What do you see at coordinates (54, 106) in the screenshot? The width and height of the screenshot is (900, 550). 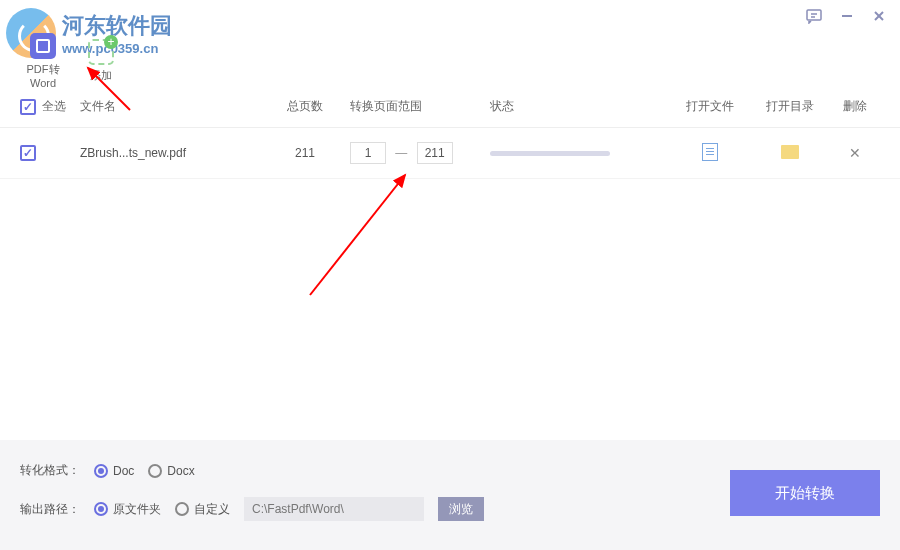 I see `select-all-label: 全选` at bounding box center [54, 106].